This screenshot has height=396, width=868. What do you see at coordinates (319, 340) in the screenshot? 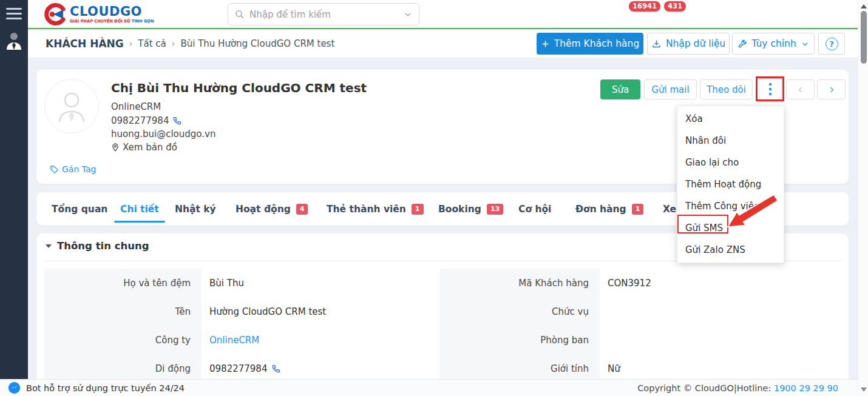
I see `company-link: OnlineCRM` at bounding box center [319, 340].